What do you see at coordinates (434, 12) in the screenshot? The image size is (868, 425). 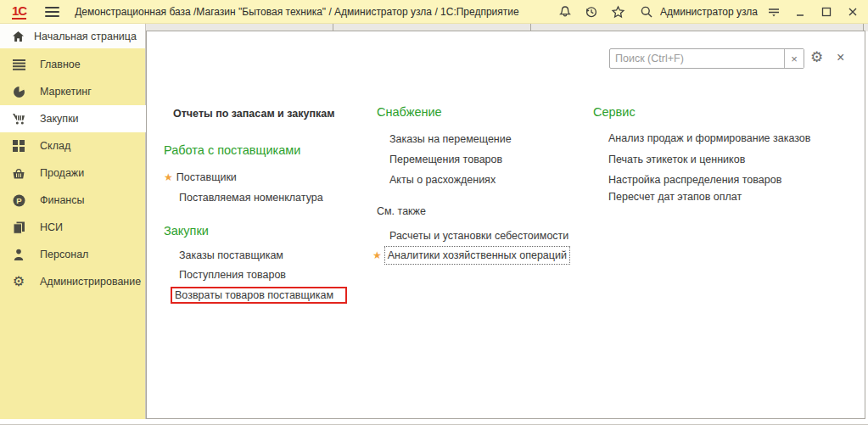 I see `titlebar: 1С Демонстрационная база /Магазин "Бытов…` at bounding box center [434, 12].